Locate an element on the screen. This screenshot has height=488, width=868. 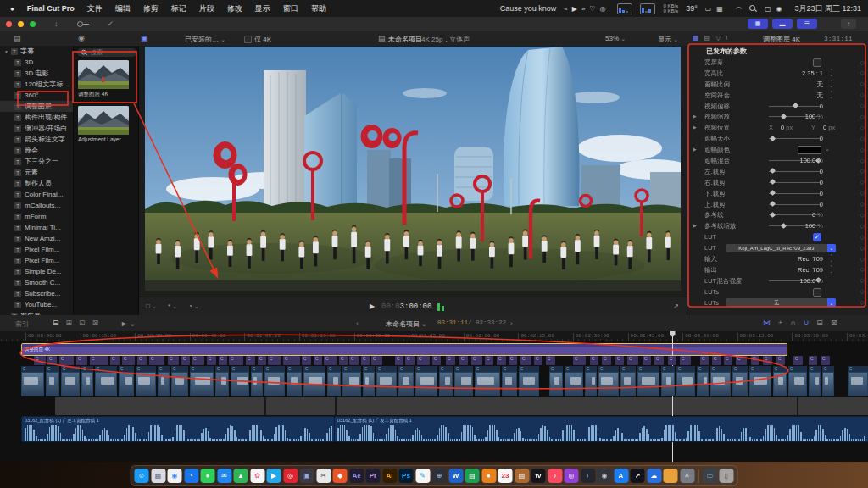
dock-icon-globe-dark: ⊕ is located at coordinates (439, 476).